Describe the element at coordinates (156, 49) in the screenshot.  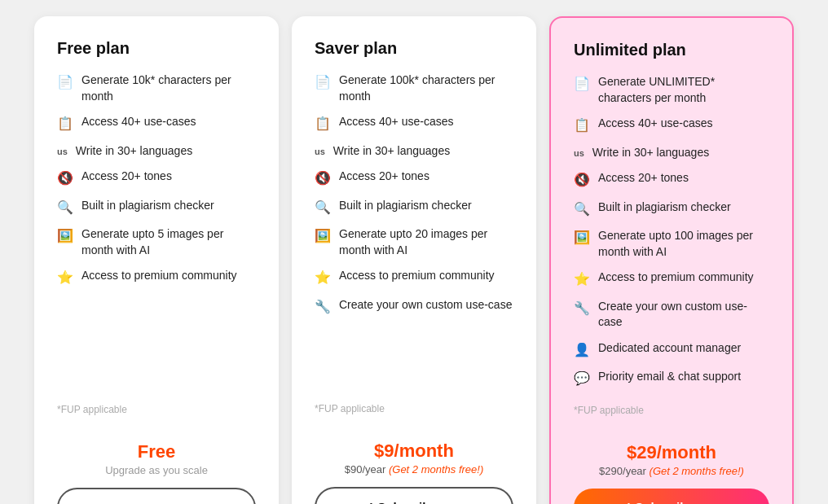
I see `plan-title-free: Free plan` at that location.